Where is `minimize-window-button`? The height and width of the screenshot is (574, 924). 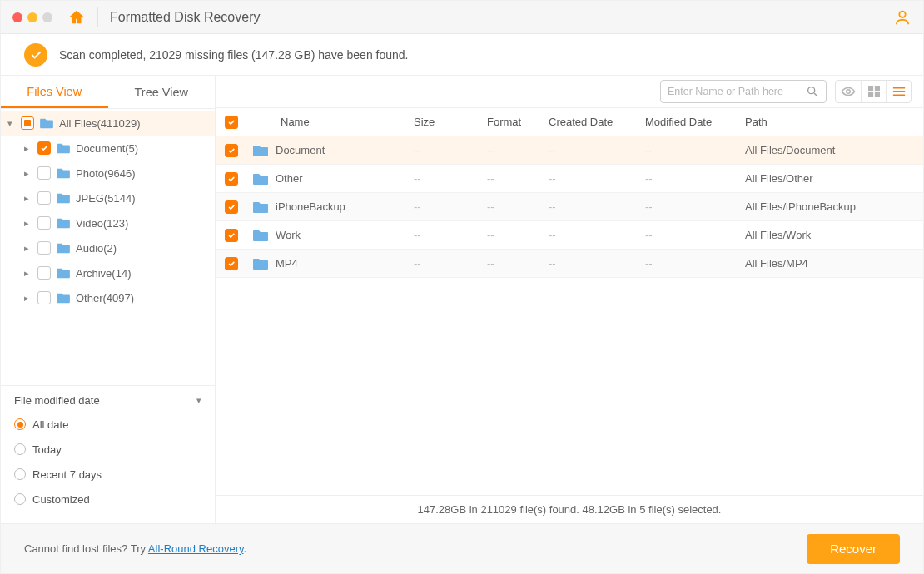
minimize-window-button is located at coordinates (32, 17).